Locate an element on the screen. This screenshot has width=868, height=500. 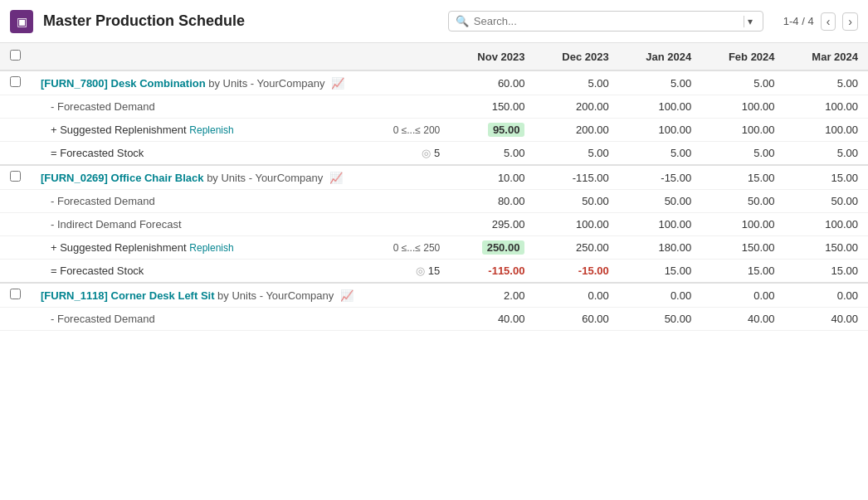
pagination: 1-4 / 4 ‹ › is located at coordinates (821, 22).